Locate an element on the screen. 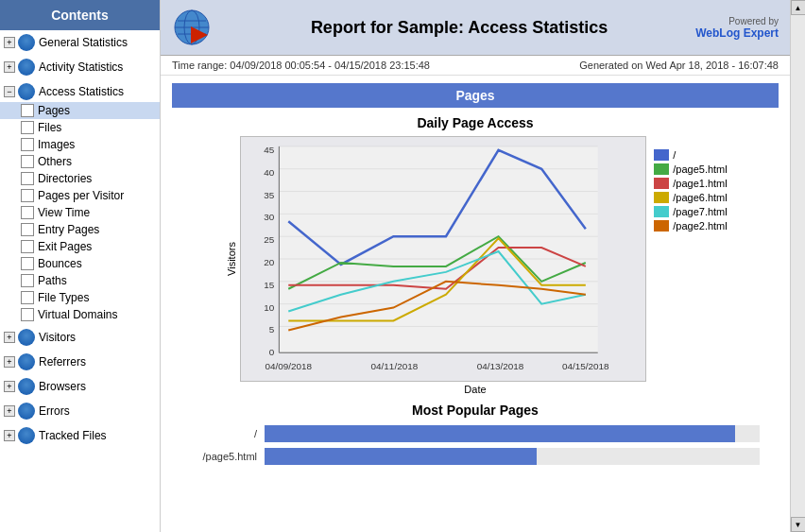  page-icon-exit-pages is located at coordinates (27, 247).